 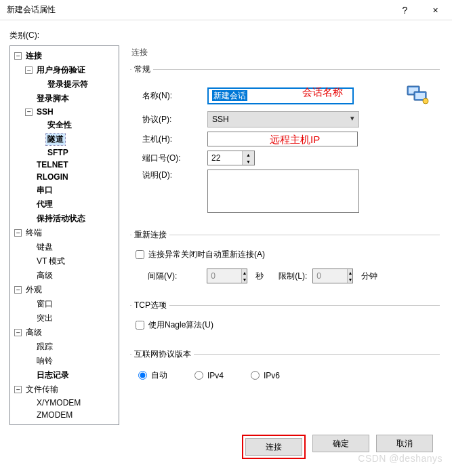 What do you see at coordinates (285, 259) in the screenshot?
I see `group-reconnect: 重新连接 连接异常关闭时自动重新连接(A) 间隔(V): ▲▼ 秒 限制(L):` at bounding box center [285, 259].